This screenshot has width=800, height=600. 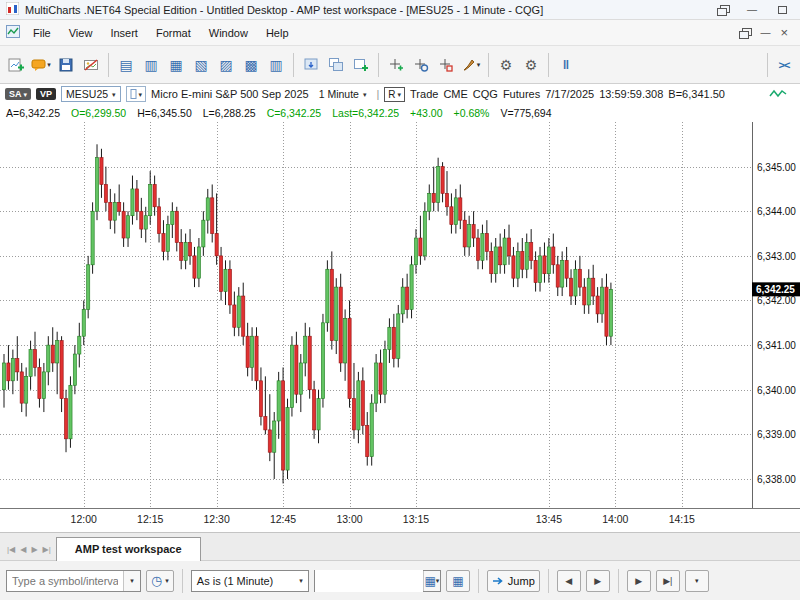 I want to click on menu-window: Window, so click(x=228, y=33).